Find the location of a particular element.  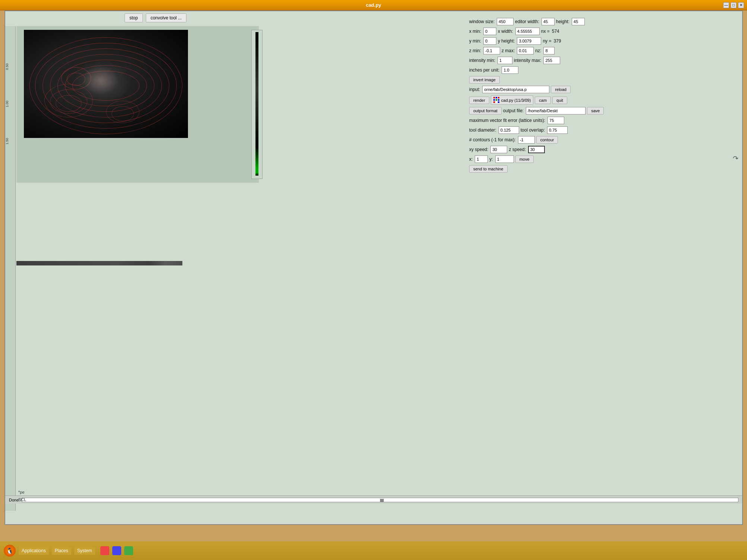

row-render: render cad.py (11/3/09) cam quit is located at coordinates (600, 100).